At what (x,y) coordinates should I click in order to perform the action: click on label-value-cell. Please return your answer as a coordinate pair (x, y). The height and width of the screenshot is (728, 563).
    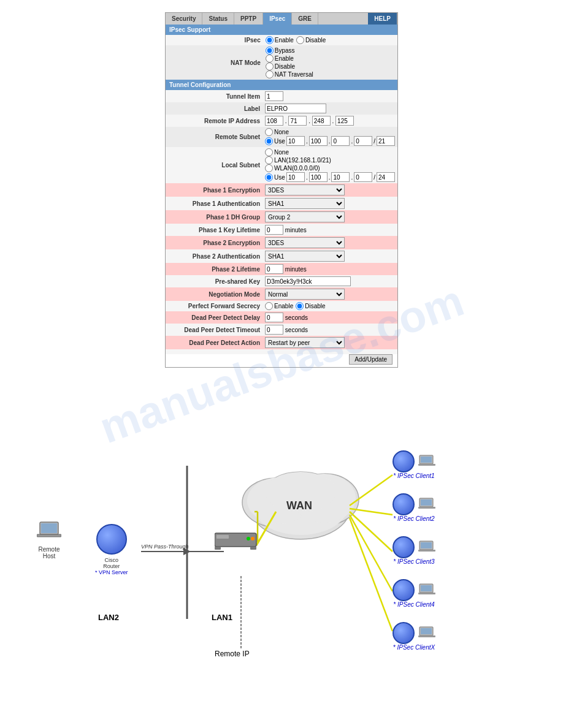
    Looking at the image, I should click on (330, 108).